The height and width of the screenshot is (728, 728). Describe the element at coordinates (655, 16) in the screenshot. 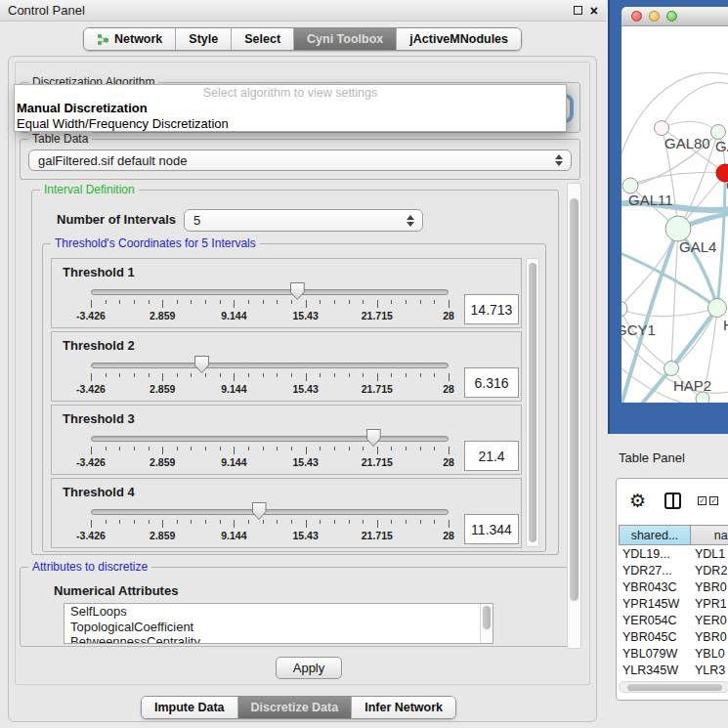

I see `minimize-window-icon` at that location.